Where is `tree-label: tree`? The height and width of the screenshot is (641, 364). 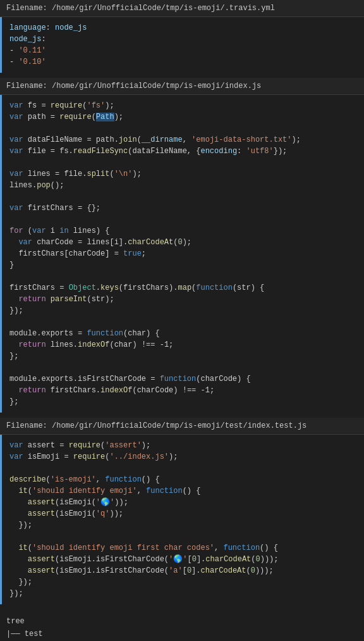 tree-label: tree is located at coordinates (182, 621).